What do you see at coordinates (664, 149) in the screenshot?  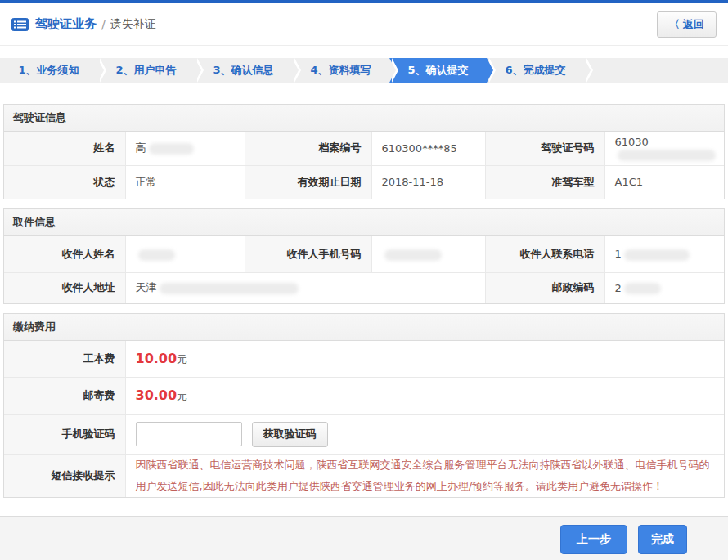 I see `license-no-value: 61030` at bounding box center [664, 149].